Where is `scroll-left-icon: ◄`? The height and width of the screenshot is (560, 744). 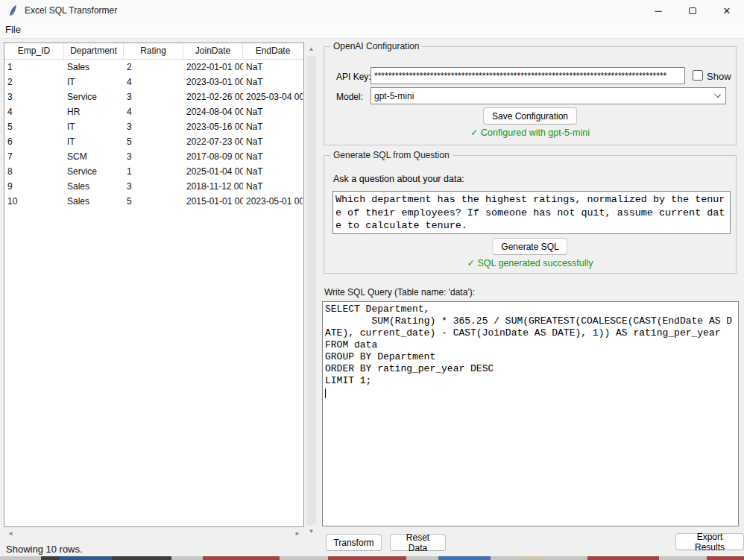
scroll-left-icon: ◄ is located at coordinates (10, 534).